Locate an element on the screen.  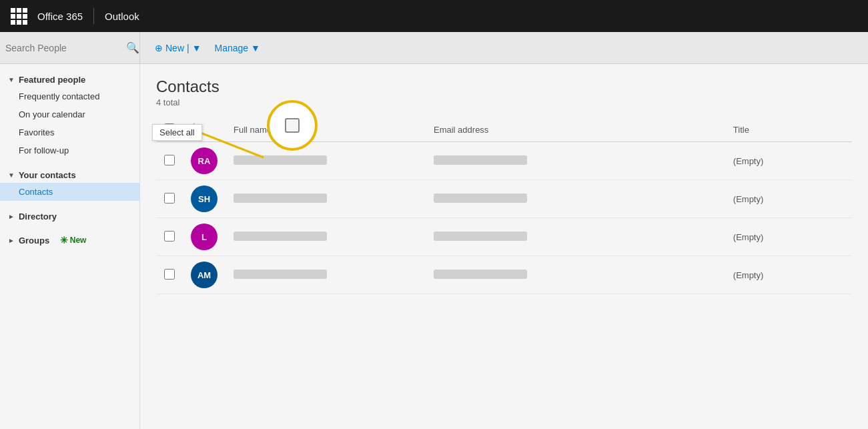
th-email: Email address is located at coordinates (575, 130).